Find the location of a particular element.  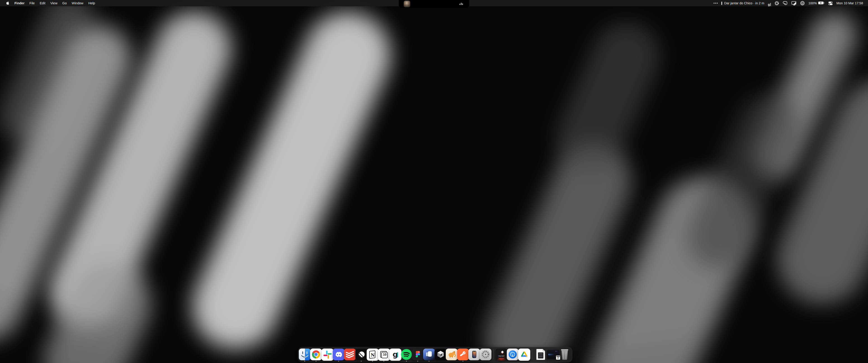

battery-percent: 100% is located at coordinates (813, 3).